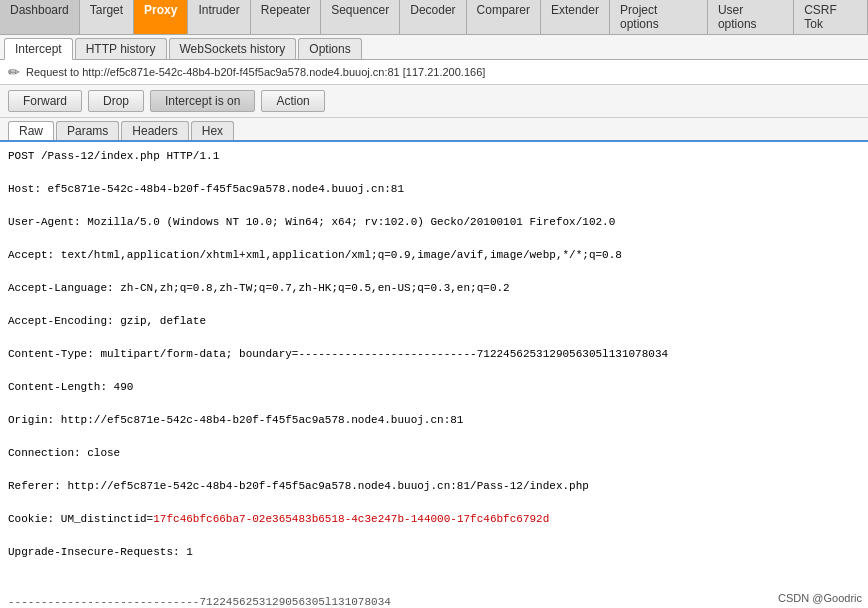  Describe the element at coordinates (116, 101) in the screenshot. I see `drop-button: Drop` at that location.